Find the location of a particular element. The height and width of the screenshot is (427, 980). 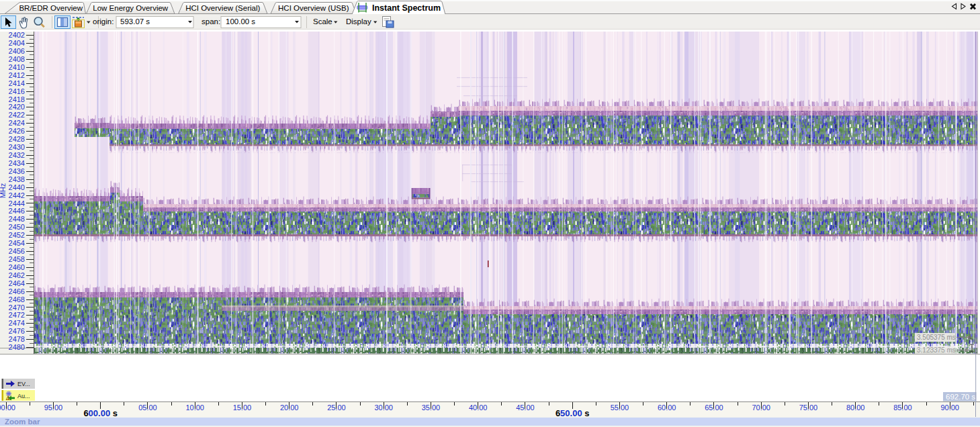

svg-text: 100.00 s is located at coordinates (240, 21).